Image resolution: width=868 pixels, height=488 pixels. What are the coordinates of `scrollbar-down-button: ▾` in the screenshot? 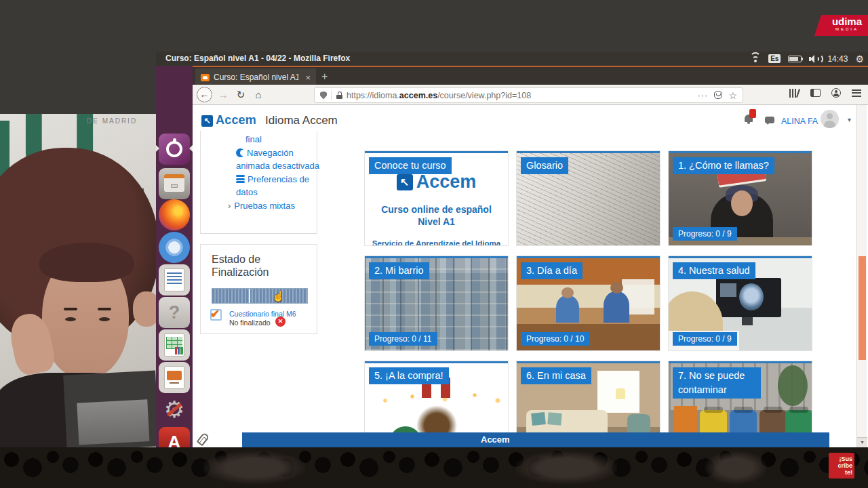 It's located at (863, 442).